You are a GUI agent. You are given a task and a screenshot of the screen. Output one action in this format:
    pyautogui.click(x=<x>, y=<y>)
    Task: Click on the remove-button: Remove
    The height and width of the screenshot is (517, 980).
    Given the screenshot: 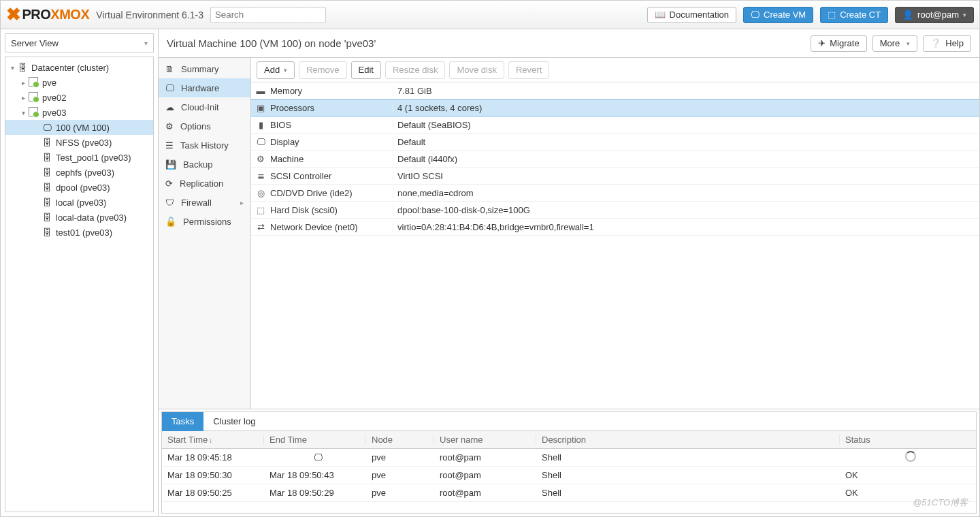 What is the action you would take?
    pyautogui.click(x=323, y=70)
    